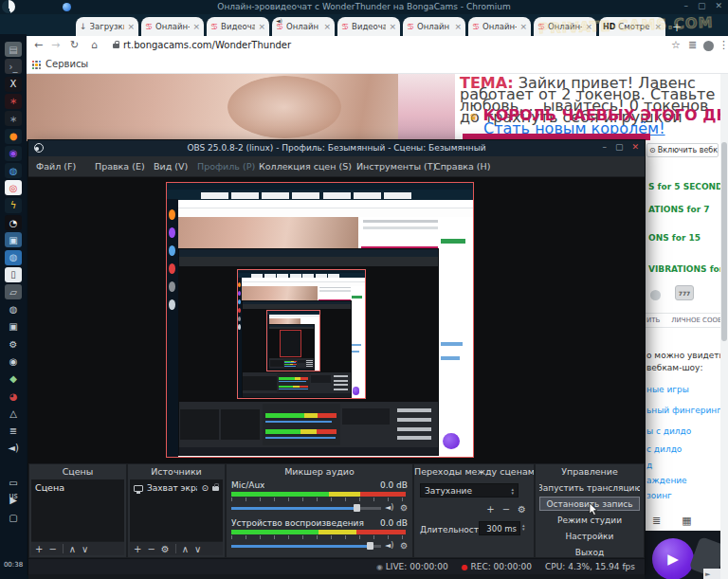  Describe the element at coordinates (688, 187) in the screenshot. I see `tip-menu-item: S for 5 SECONDS` at that location.